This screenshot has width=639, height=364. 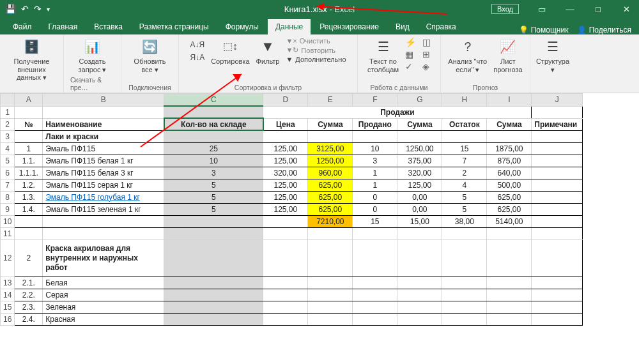 I want to click on text-to-columns-button: ☰ Текст по столбцам, so click(x=383, y=55).